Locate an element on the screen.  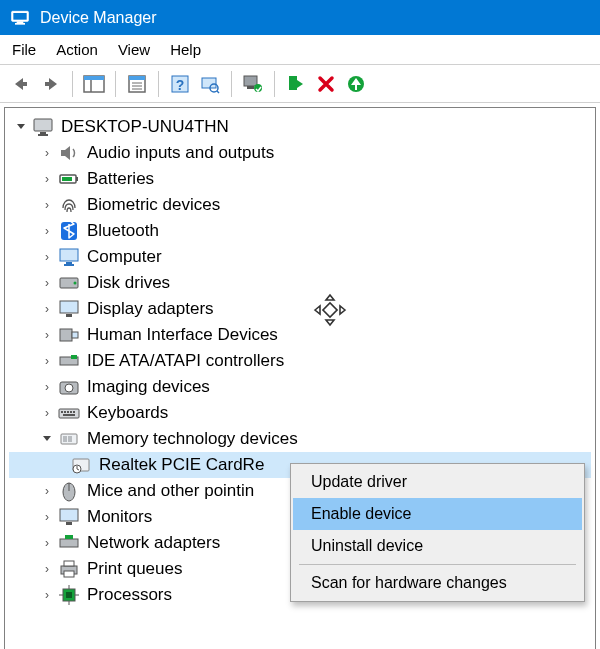
tree-pane-icon is located at coordinates (94, 84).